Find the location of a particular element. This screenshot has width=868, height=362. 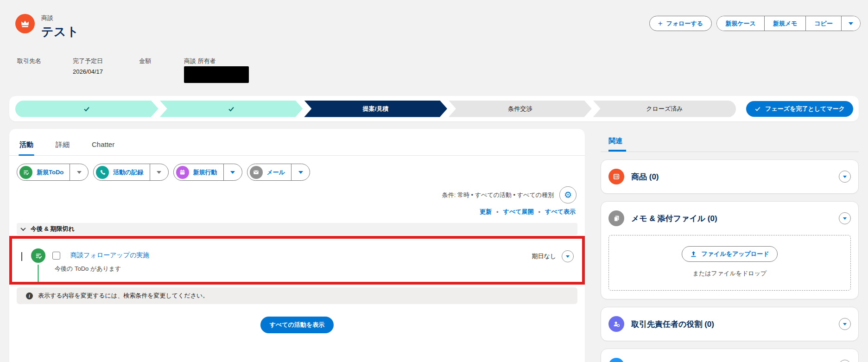

field-amount: 金額 is located at coordinates (161, 70).